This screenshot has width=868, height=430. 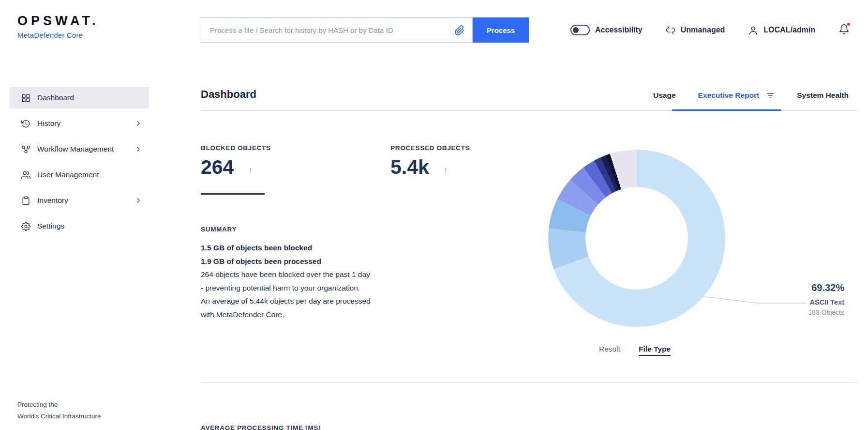 What do you see at coordinates (26, 98) in the screenshot?
I see `grid-icon` at bounding box center [26, 98].